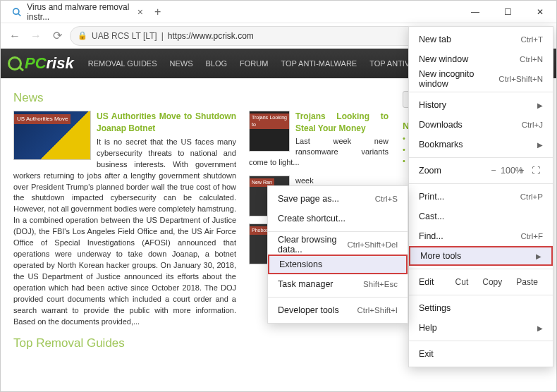 This screenshot has width=557, height=392. What do you see at coordinates (431, 216) in the screenshot?
I see `menu-label: Cast...` at bounding box center [431, 216].